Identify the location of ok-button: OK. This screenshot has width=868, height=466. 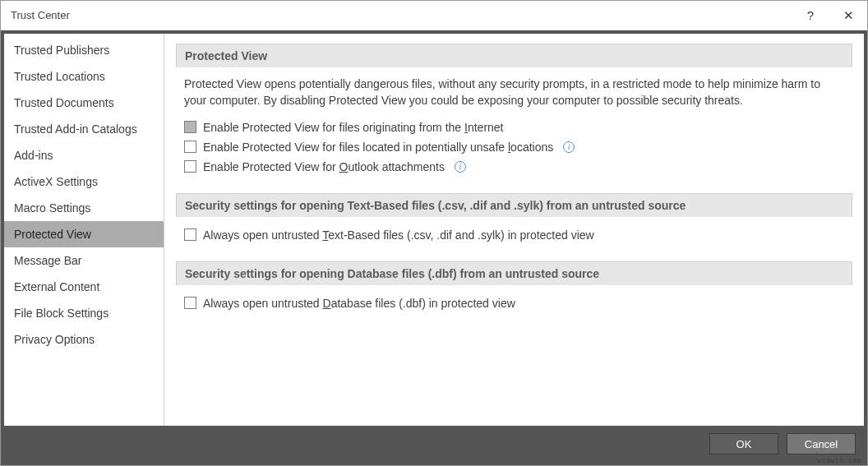
(744, 444).